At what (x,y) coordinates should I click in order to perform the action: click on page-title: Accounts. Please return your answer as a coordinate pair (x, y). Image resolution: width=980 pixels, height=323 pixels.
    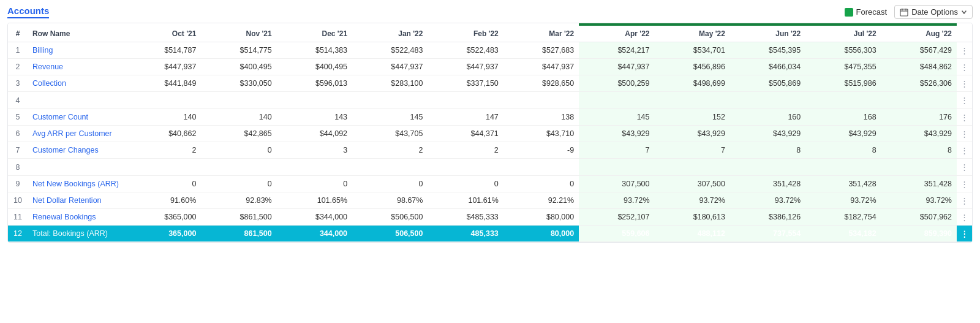
    Looking at the image, I should click on (28, 12).